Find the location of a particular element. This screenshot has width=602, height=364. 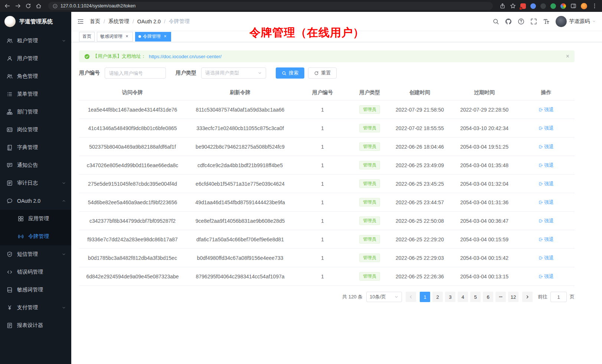

tab-home: 首页 is located at coordinates (87, 37).